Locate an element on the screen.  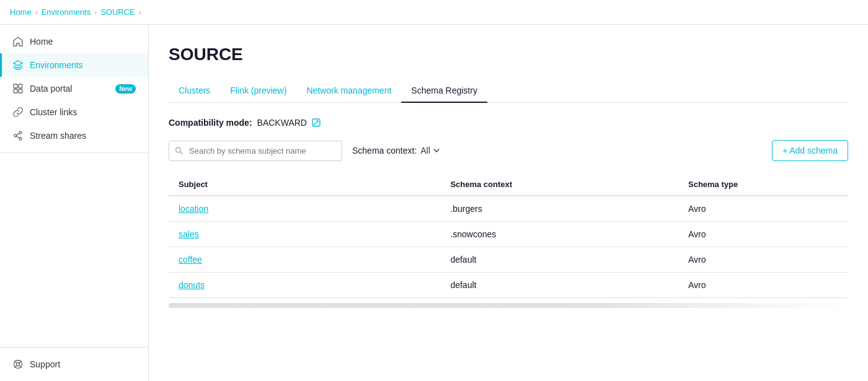
add-schema-button: + Add schema is located at coordinates (810, 151).